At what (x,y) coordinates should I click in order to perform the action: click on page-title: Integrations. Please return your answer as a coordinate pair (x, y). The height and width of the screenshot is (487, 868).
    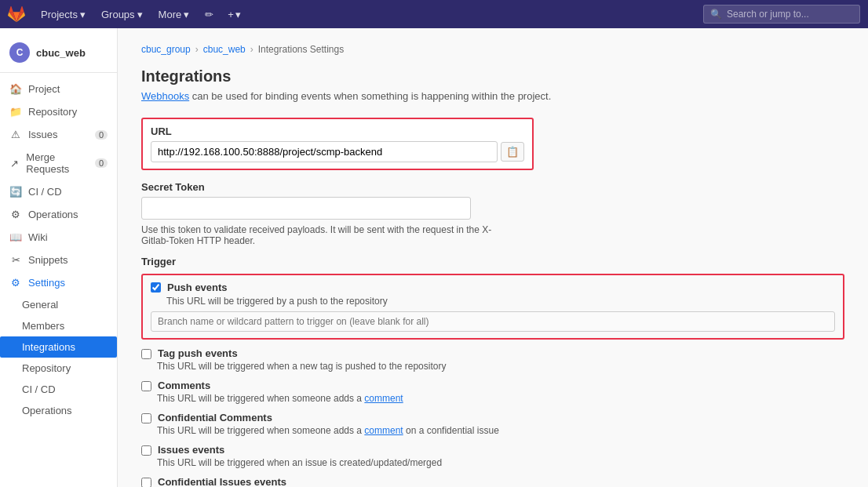
    Looking at the image, I should click on (493, 77).